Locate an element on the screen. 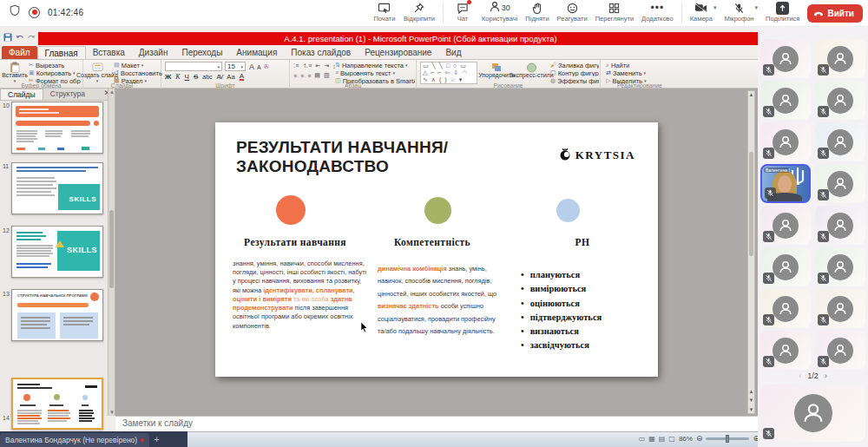 The width and height of the screenshot is (868, 447). case-button: Аа is located at coordinates (231, 76).